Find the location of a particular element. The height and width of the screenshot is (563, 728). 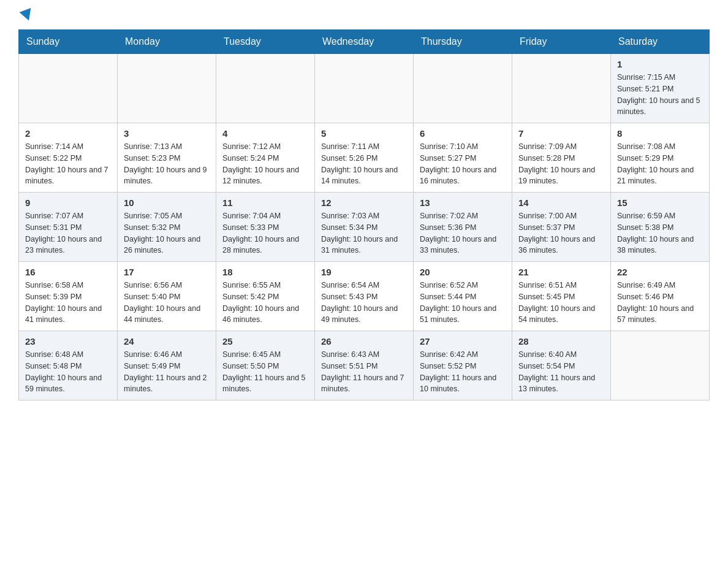

day-number: 1 is located at coordinates (660, 64).